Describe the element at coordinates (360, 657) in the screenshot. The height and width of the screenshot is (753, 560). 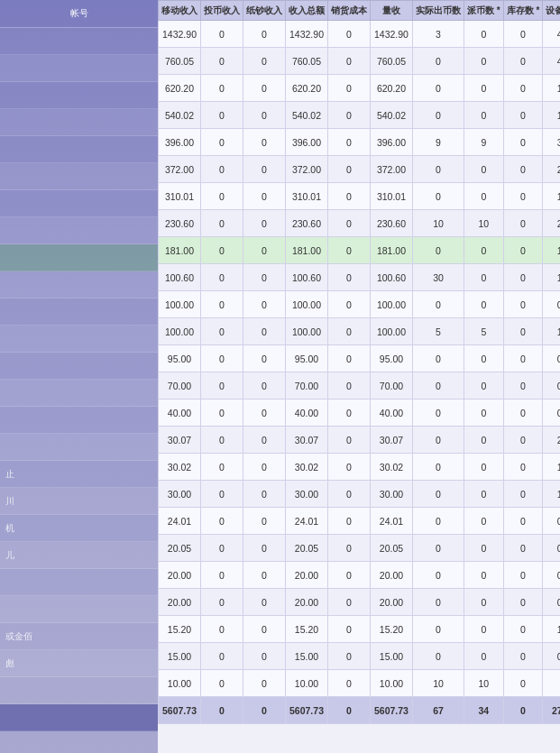
I see `table-row: 15.000015.00015.000000 (1)` at that location.